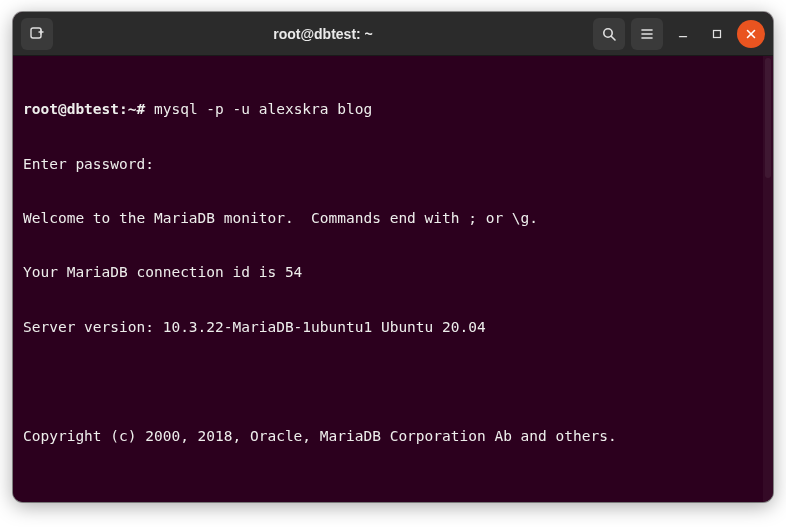 This screenshot has height=527, width=786. I want to click on terminal-line: Your MariaDB connection id is 54, so click(393, 272).